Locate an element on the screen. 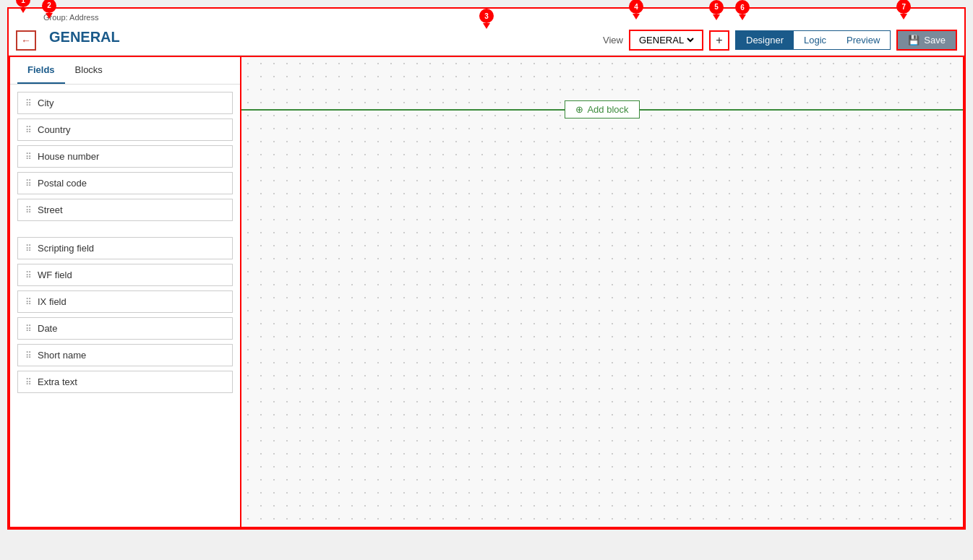  view-select-wrapper: 4 GENERAL is located at coordinates (666, 40).